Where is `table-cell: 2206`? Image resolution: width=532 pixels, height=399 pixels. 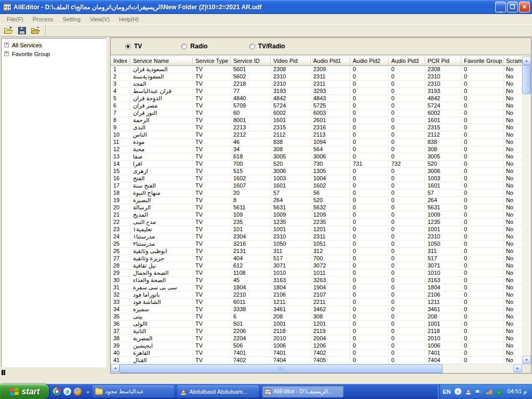
table-cell: 2206 is located at coordinates (250, 331).